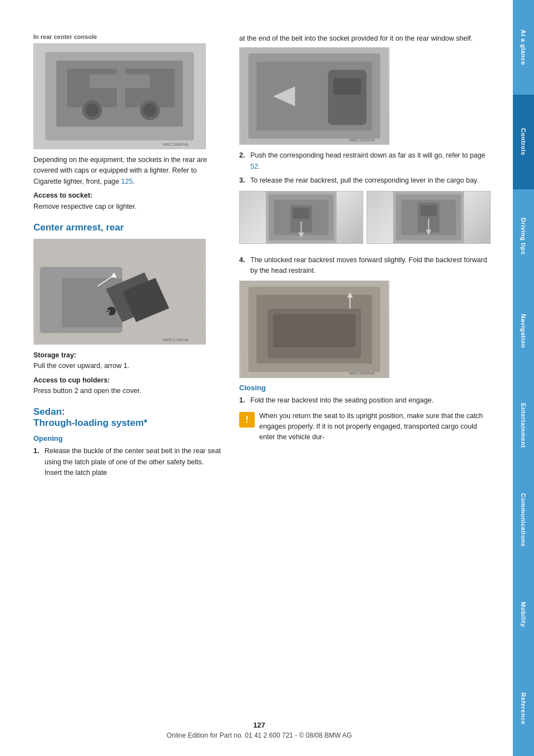 This screenshot has width=534, height=756. What do you see at coordinates (365, 266) in the screenshot?
I see `step-4-list: 4. The unlocked rear backrest moves forw…` at bounding box center [365, 266].